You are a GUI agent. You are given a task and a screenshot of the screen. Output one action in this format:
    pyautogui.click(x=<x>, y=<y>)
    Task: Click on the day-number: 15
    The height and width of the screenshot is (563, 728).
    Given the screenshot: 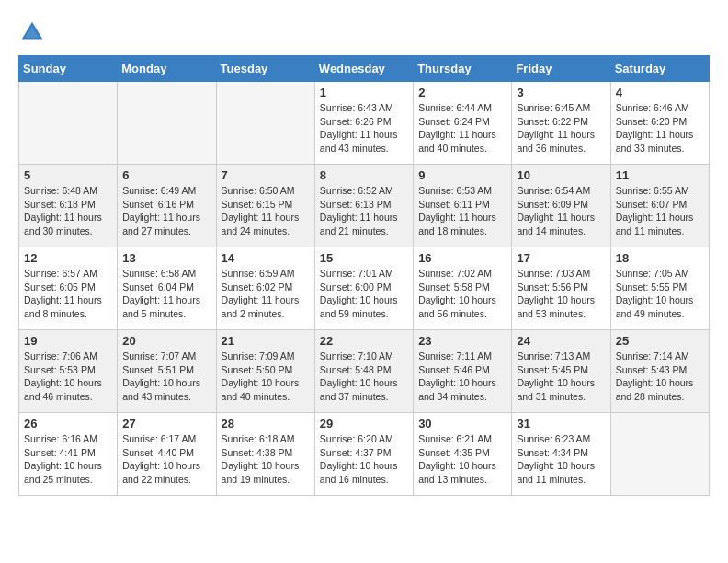 What is the action you would take?
    pyautogui.click(x=364, y=258)
    